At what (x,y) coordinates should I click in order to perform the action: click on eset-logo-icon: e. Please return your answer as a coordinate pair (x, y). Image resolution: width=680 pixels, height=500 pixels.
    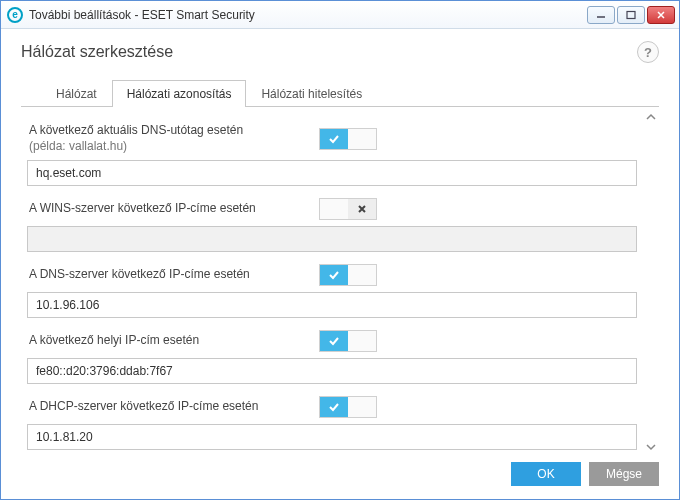
    Looking at the image, I should click on (15, 15).